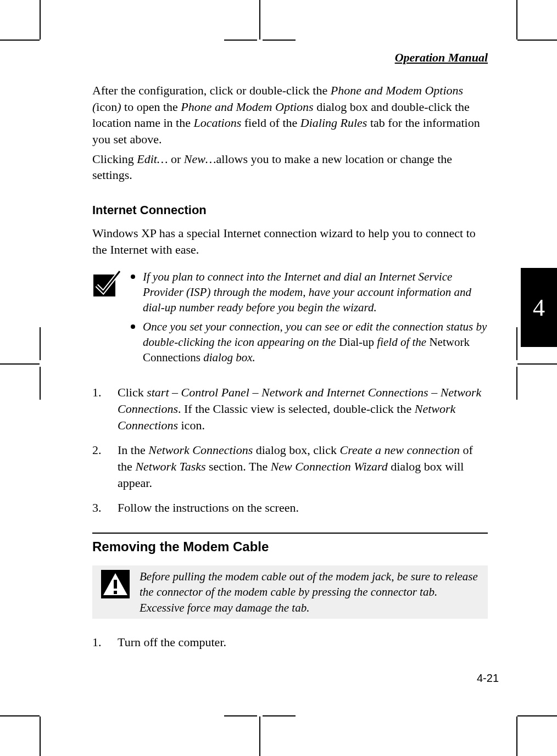  Describe the element at coordinates (290, 450) in the screenshot. I see `steps-list: 1. Click start – Control Panel – Network…` at that location.